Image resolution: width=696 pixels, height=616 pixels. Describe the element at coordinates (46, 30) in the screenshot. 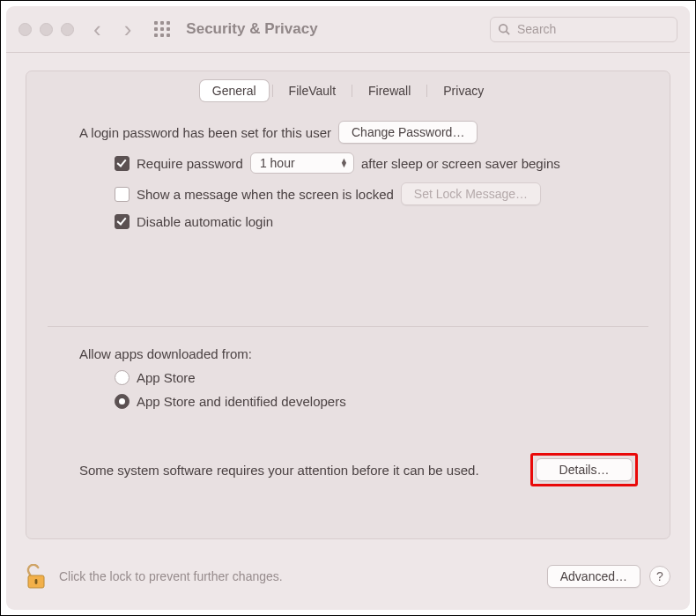

I see `minimize-window-icon` at that location.